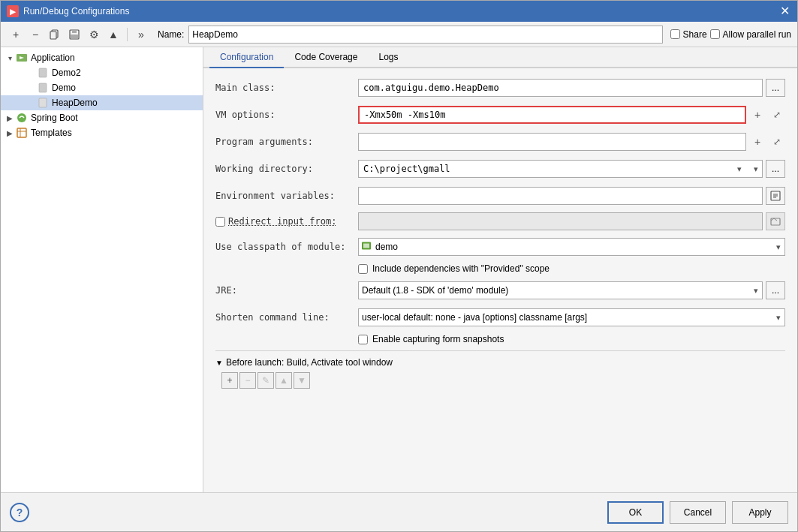 This screenshot has height=532, width=798. Describe the element at coordinates (560, 88) in the screenshot. I see `main-class-input` at that location.